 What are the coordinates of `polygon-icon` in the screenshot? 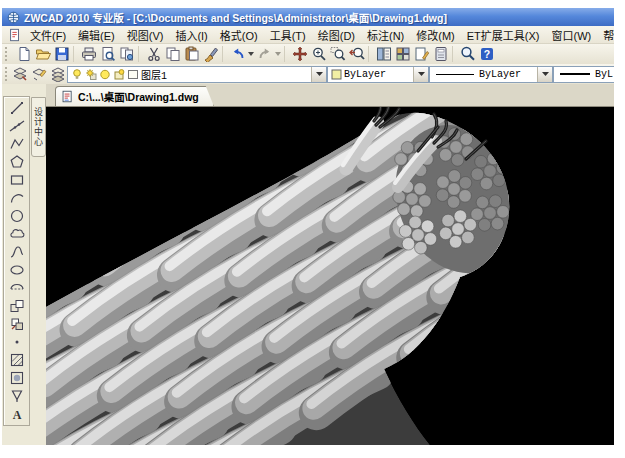 It's located at (17, 162).